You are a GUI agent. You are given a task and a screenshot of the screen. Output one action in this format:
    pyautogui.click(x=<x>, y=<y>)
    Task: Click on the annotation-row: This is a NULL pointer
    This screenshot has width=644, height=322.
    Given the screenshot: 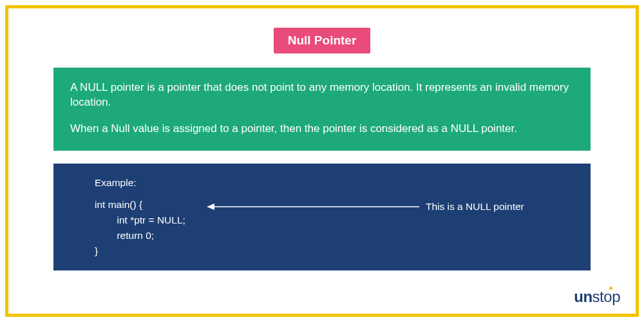 What is the action you would take?
    pyautogui.click(x=366, y=207)
    